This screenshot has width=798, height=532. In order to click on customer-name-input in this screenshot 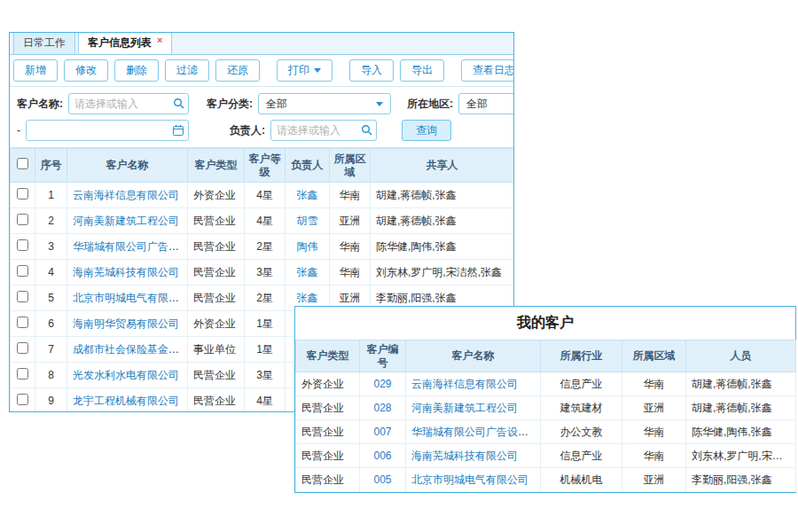, I will do `click(129, 104)`.